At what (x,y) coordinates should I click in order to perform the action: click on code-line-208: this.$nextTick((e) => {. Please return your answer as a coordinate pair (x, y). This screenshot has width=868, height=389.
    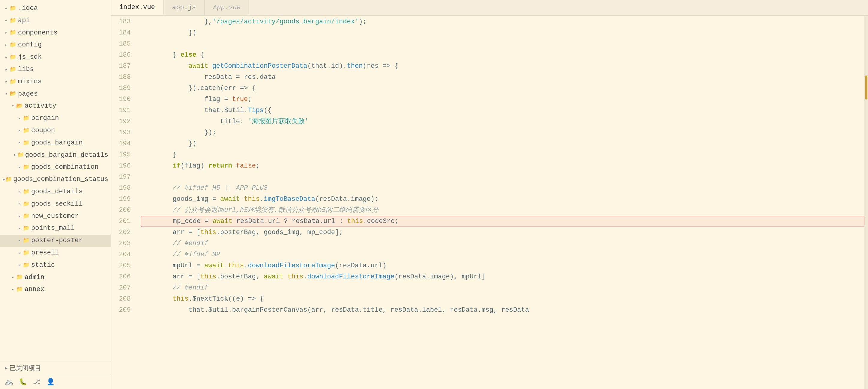
    Looking at the image, I should click on (503, 299).